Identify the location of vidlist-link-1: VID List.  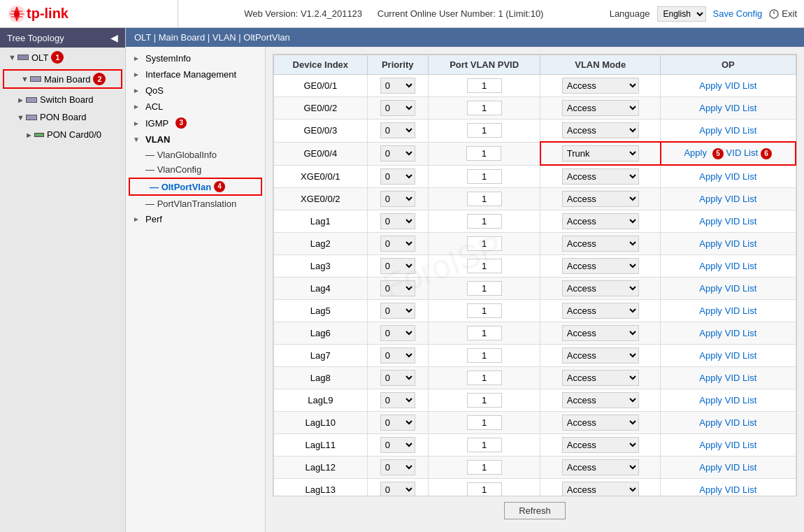
(741, 108).